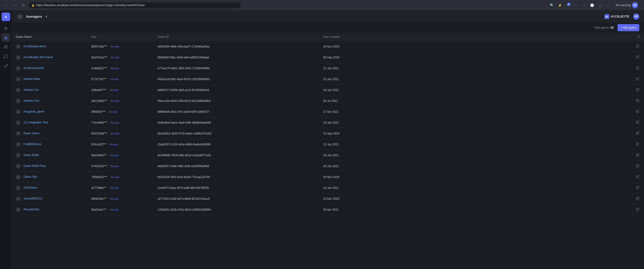 Image resolution: width=644 pixels, height=269 pixels. Describe the element at coordinates (584, 5) in the screenshot. I see `bookmark-button: ☆` at that location.